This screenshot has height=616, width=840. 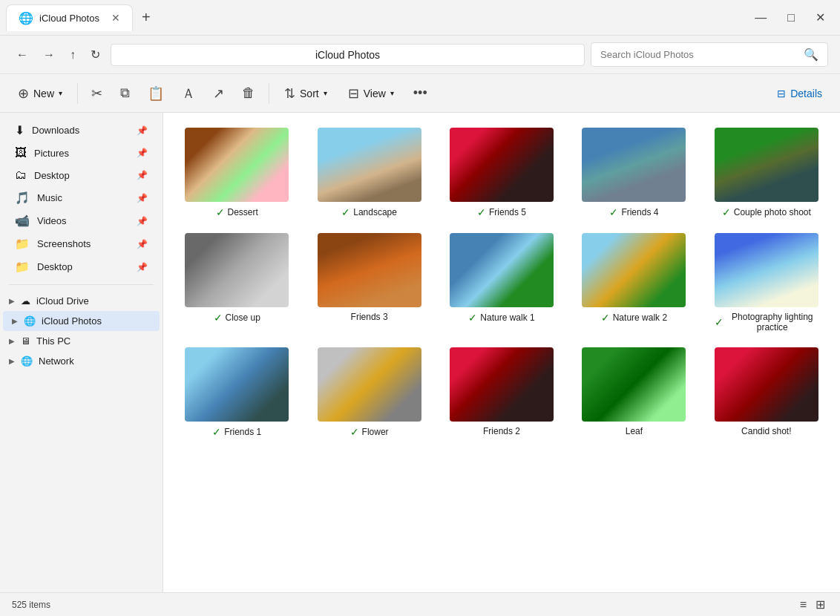 I want to click on photo-item-friends1: ✓Friends 1, so click(x=237, y=393).